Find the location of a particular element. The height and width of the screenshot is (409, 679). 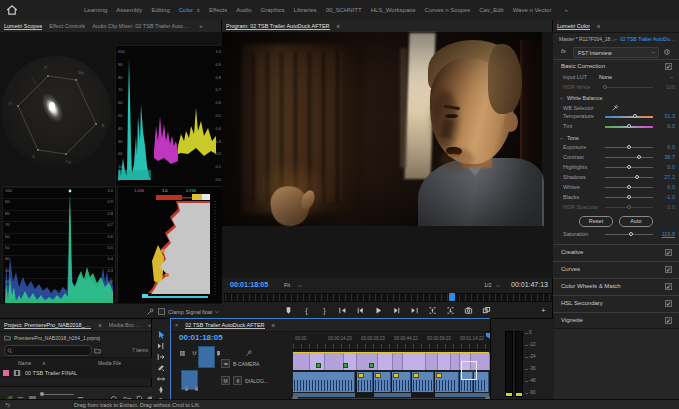

zoom-slider is located at coordinates (58, 394).